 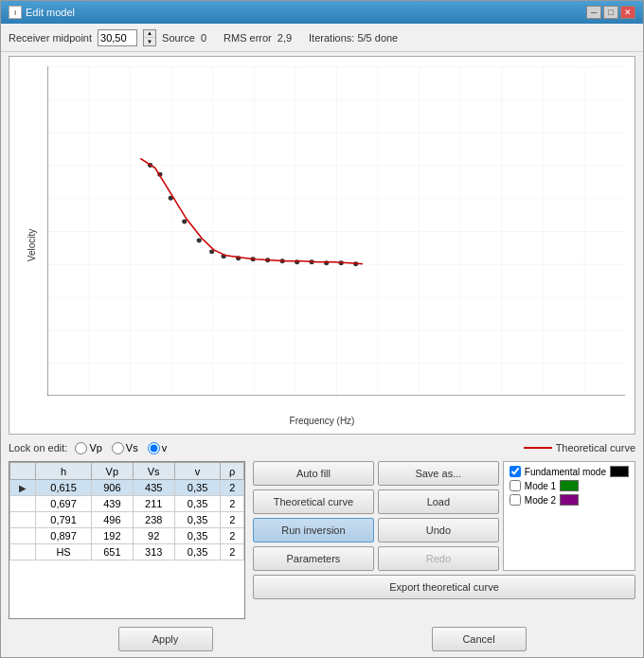 What do you see at coordinates (112, 521) in the screenshot?
I see `cell-vp: 496` at bounding box center [112, 521].